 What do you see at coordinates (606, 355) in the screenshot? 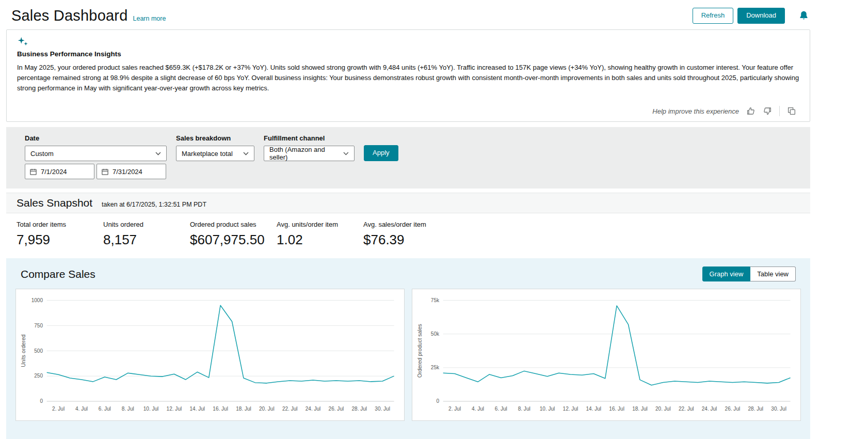
I see `ordered-product-sales-chart: 025k50k75k2. Jul4. Jul6. Jul8. Jul10. Ju…` at bounding box center [606, 355].